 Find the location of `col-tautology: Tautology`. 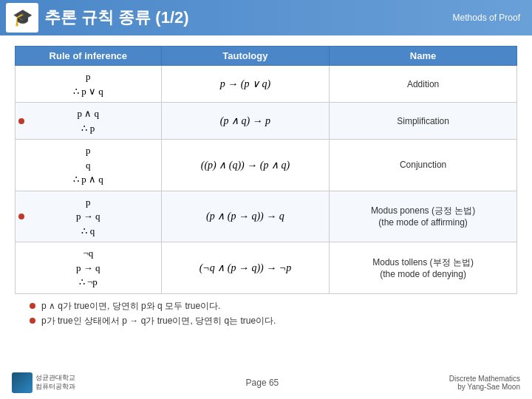

col-tautology: Tautology is located at coordinates (245, 56).